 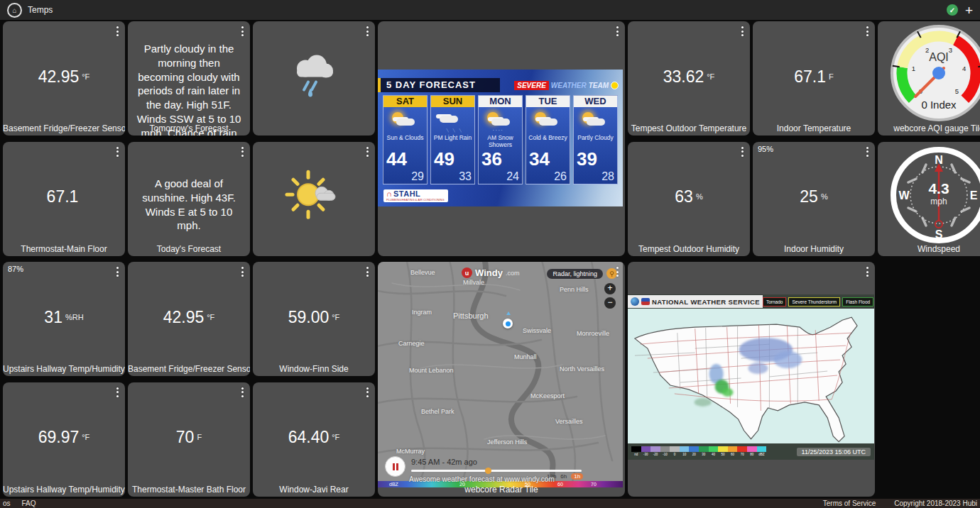 What do you see at coordinates (913, 68) in the screenshot?
I see `svg-text: 1` at bounding box center [913, 68].